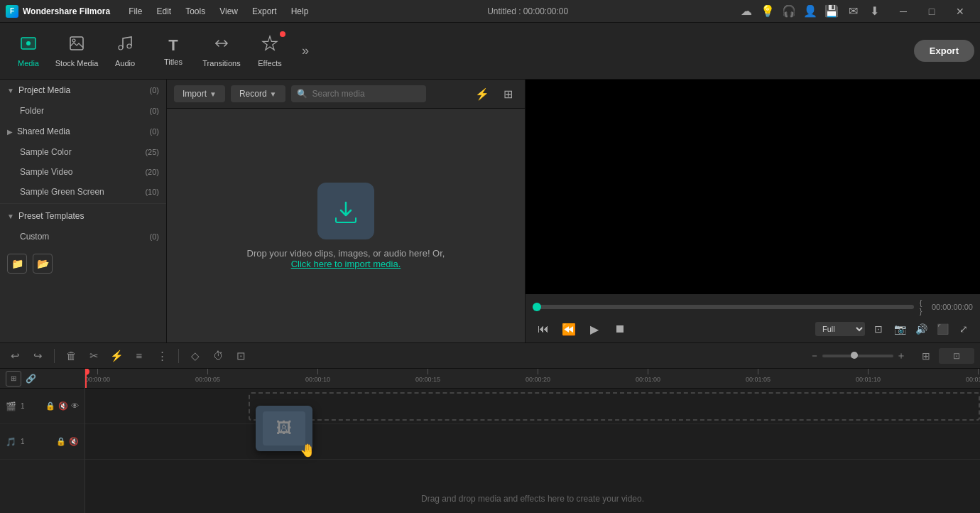 This screenshot has height=513, width=980. I want to click on add-track-button: ⊡, so click(957, 356).